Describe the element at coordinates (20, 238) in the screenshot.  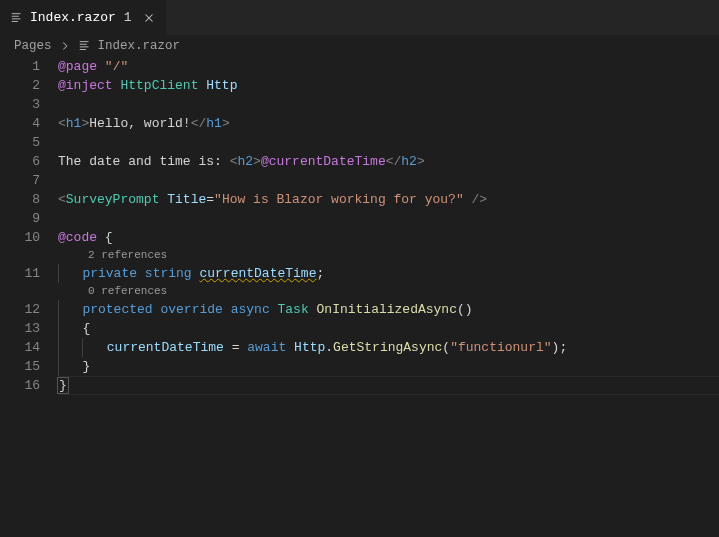
I see `line-number: 10` at that location.